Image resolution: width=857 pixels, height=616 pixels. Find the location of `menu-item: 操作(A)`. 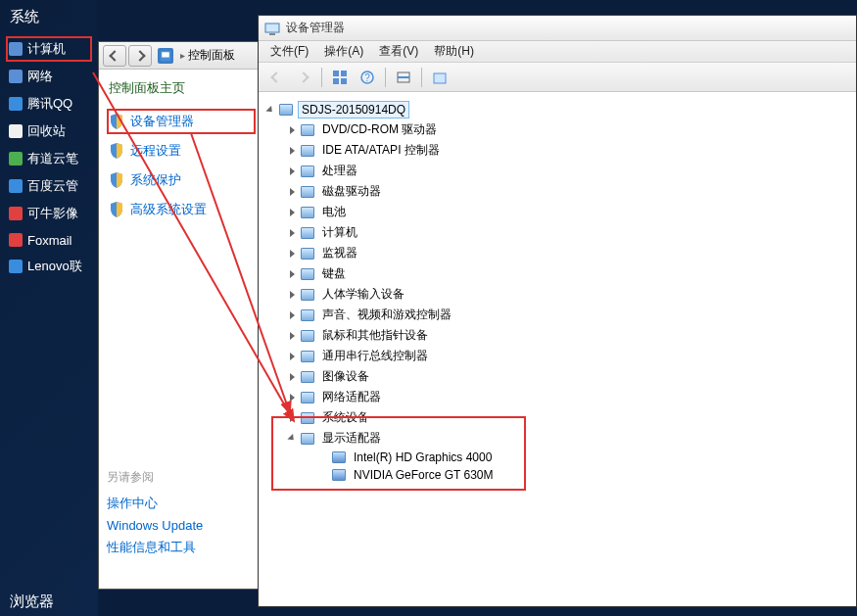

menu-item: 操作(A) is located at coordinates (344, 51).